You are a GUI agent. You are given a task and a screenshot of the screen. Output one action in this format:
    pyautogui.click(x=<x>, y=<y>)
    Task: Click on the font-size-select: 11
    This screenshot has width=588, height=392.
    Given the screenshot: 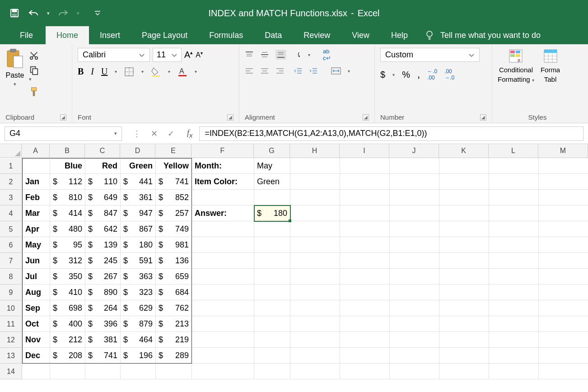 What is the action you would take?
    pyautogui.click(x=167, y=55)
    